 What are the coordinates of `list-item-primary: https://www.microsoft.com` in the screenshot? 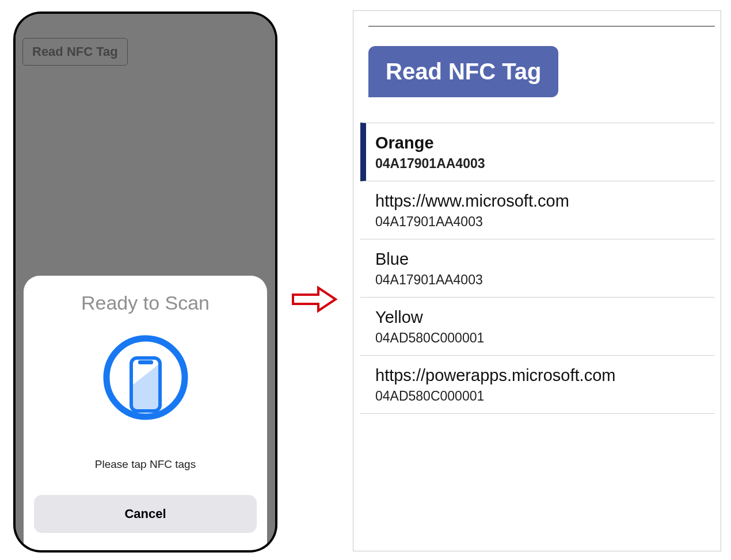 It's located at (545, 201).